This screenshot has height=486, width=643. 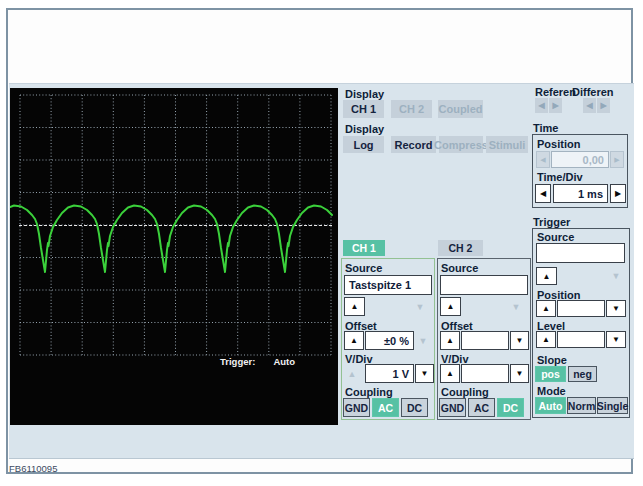 I want to click on time-position-field: 0,00, so click(x=580, y=160).